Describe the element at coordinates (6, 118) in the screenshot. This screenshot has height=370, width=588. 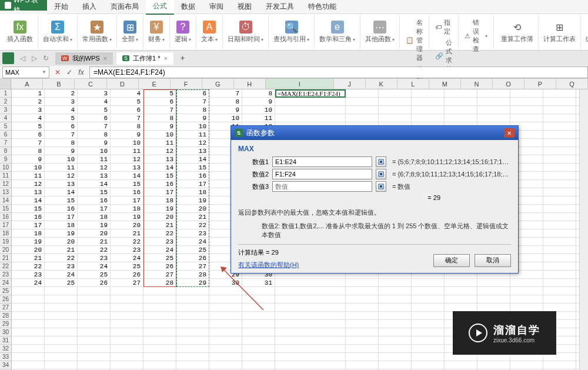
I see `row-header: 4` at that location.